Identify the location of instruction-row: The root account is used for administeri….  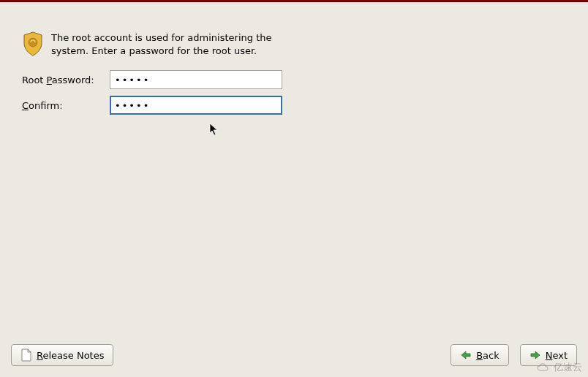
(294, 44).